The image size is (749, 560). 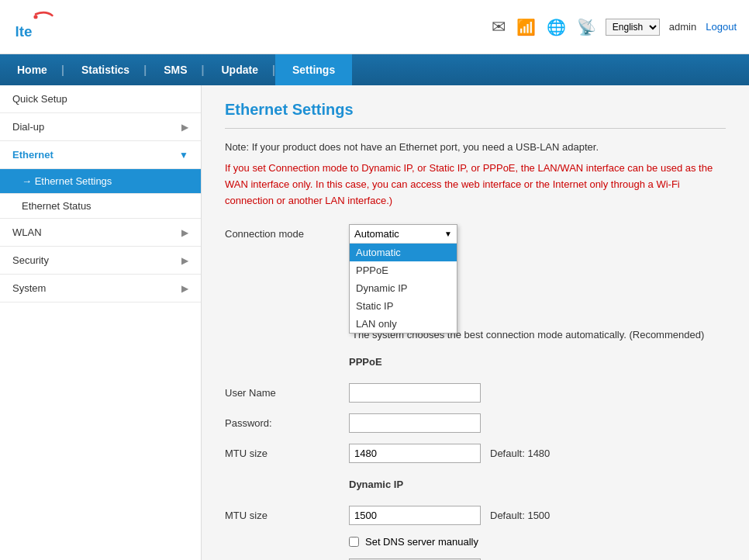 I want to click on dropdown-option-dynamic-ip: Dynamic IP, so click(x=403, y=289).